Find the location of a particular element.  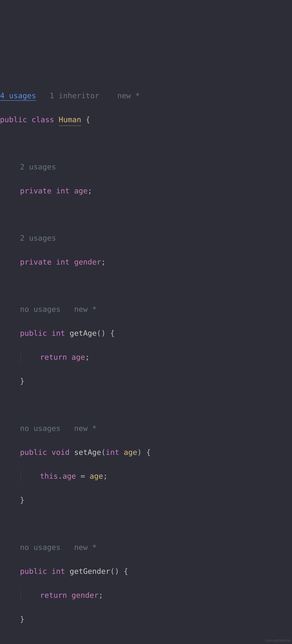

method-getage-hints: no usages new * is located at coordinates (146, 309).